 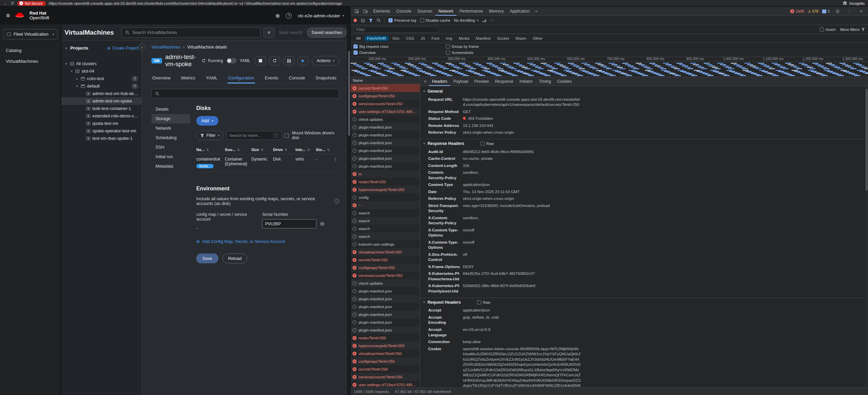 What do you see at coordinates (425, 81) in the screenshot?
I see `close-details-icon: ×` at bounding box center [425, 81].